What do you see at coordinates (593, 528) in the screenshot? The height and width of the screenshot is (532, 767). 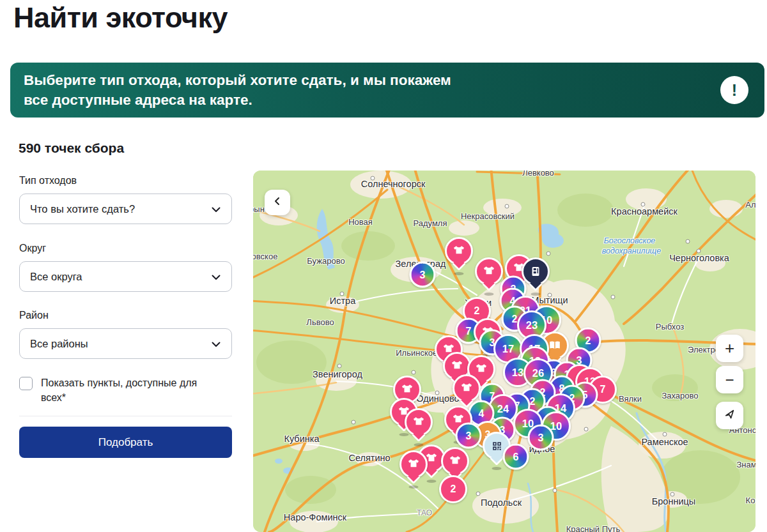 I see `map-place-label: Красный Путь` at bounding box center [593, 528].